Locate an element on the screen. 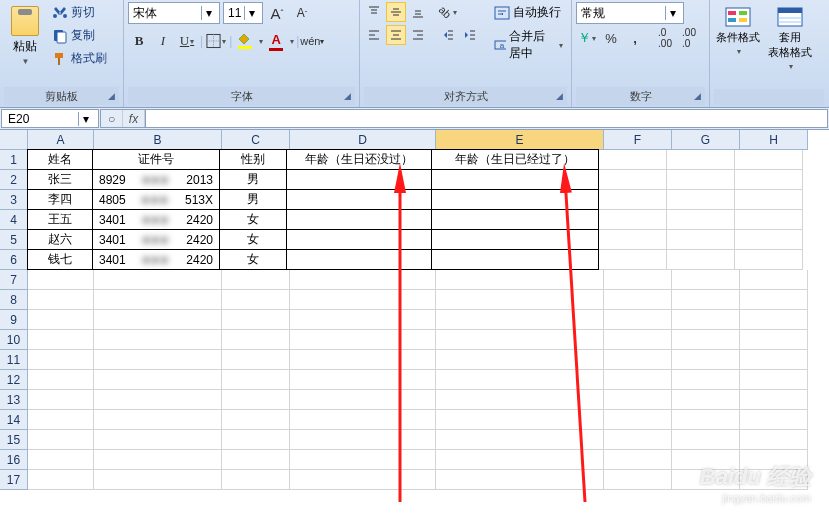  phonetic-button: wén▾ is located at coordinates (312, 41).